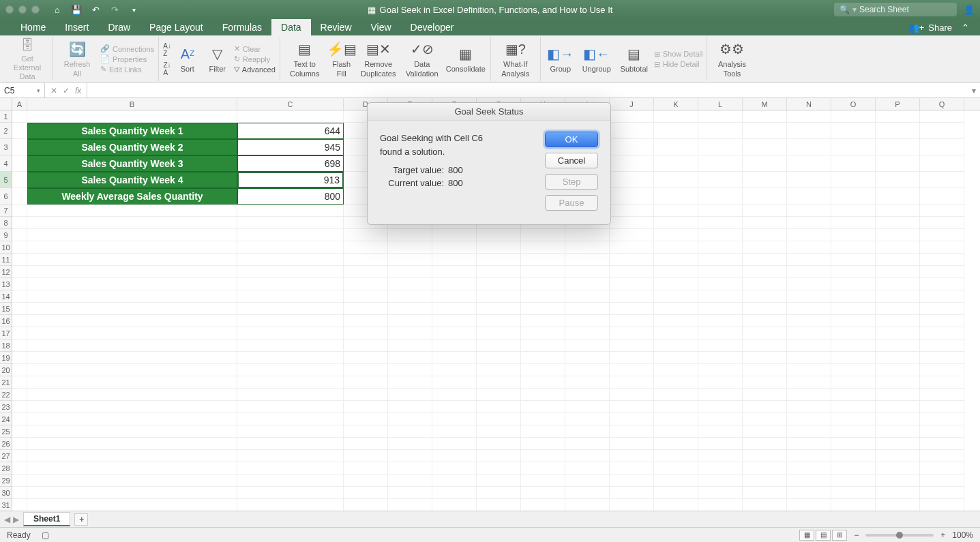 The width and height of the screenshot is (980, 542). I want to click on cell-N20, so click(809, 370).